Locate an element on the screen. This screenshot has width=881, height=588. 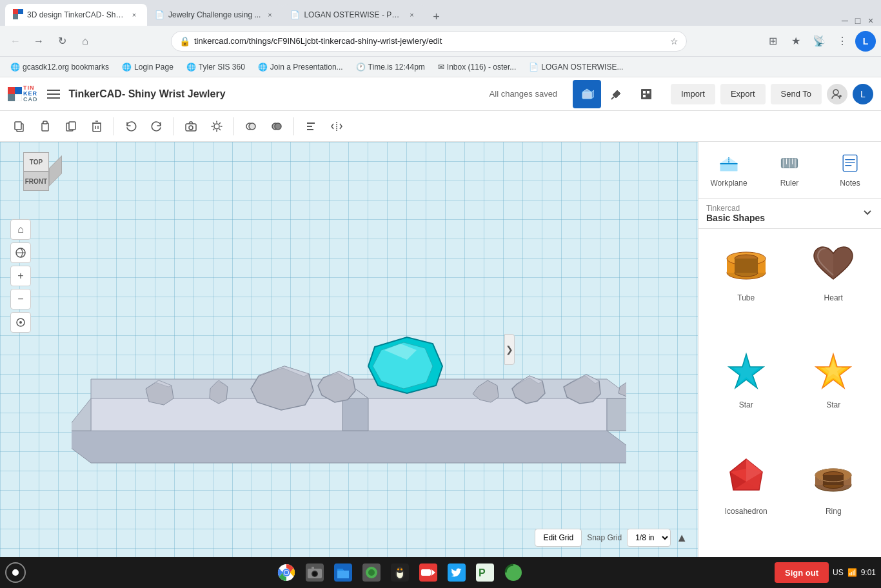
user-avatar: L is located at coordinates (863, 94).